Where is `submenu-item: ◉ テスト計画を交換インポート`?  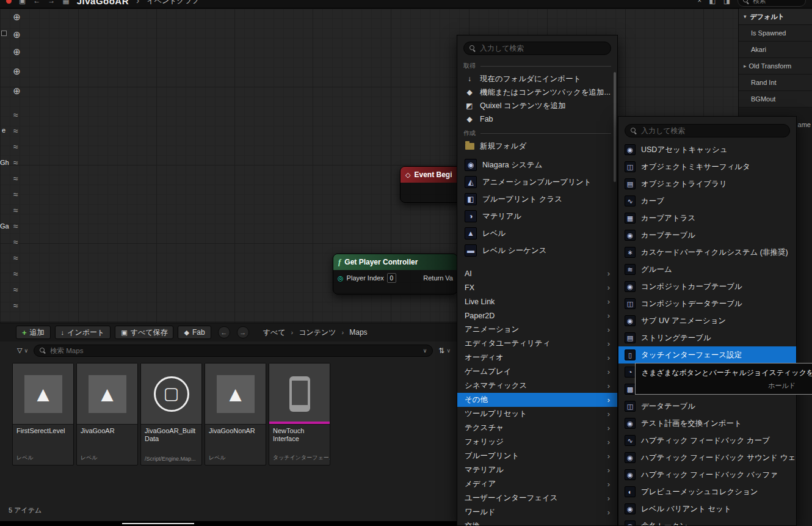
submenu-item: ◉ テスト計画を交換インポート is located at coordinates (707, 423).